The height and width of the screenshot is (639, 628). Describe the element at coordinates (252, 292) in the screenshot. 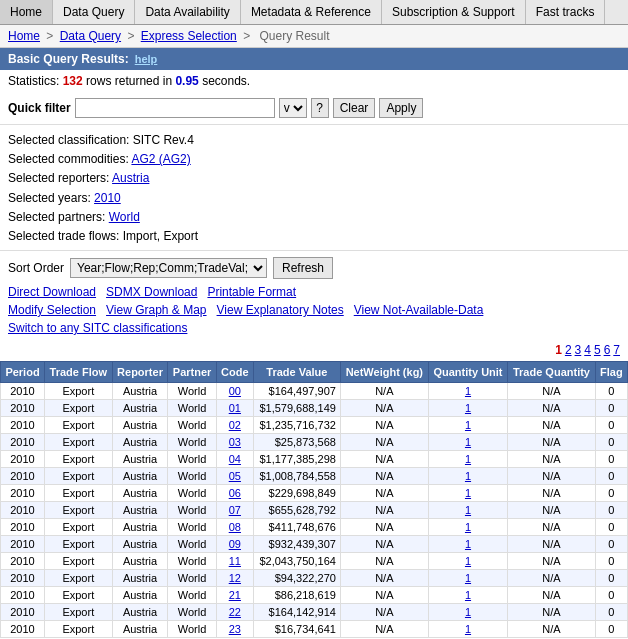

I see `printable-format-link: Printable Format` at that location.